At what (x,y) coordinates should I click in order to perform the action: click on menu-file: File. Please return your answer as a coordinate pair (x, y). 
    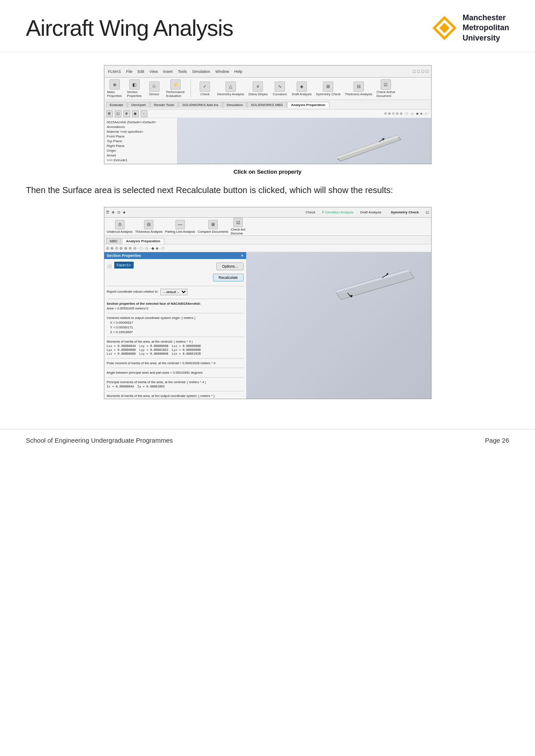
    Looking at the image, I should click on (129, 72).